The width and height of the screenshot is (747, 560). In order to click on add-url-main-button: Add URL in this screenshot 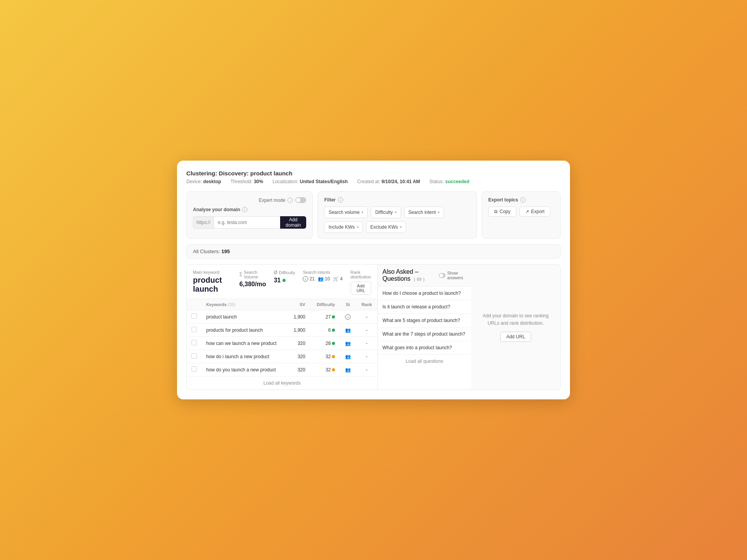, I will do `click(516, 337)`.